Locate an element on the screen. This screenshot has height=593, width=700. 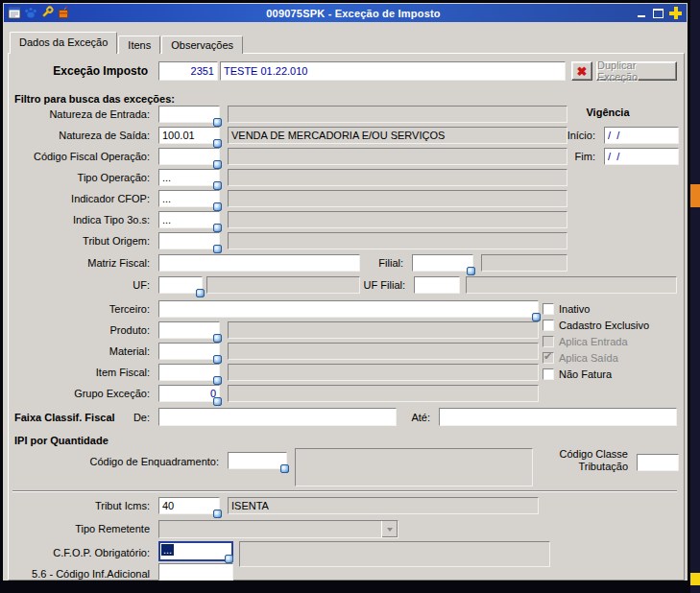
item-fiscal-label: Item Fiscal: is located at coordinates (79, 372).